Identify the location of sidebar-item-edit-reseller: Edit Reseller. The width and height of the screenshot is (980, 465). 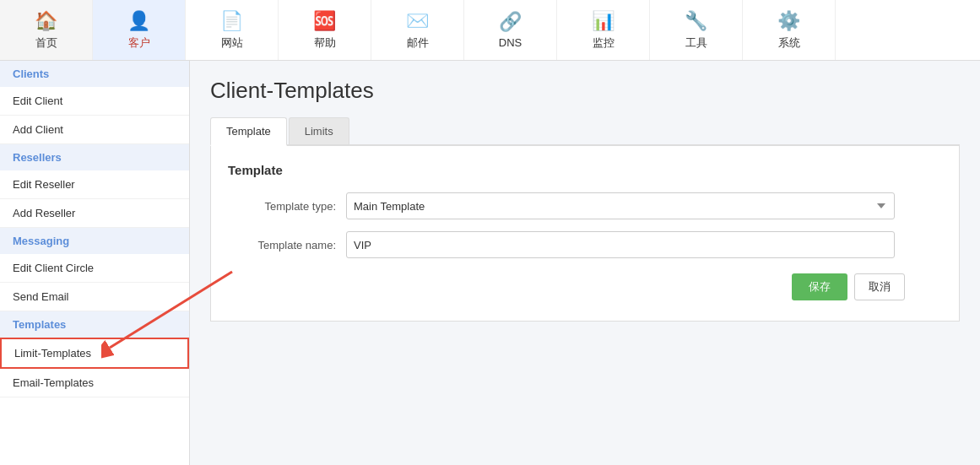
(95, 185).